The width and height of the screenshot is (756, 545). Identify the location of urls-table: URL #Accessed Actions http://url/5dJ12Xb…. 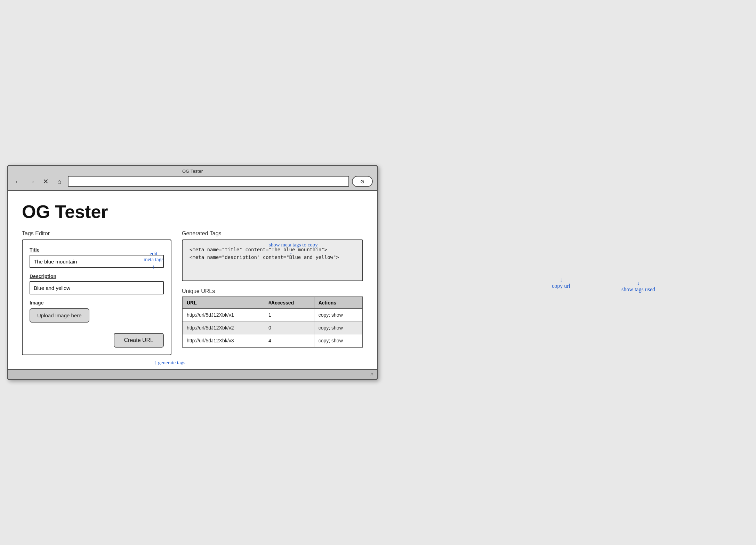
(273, 322).